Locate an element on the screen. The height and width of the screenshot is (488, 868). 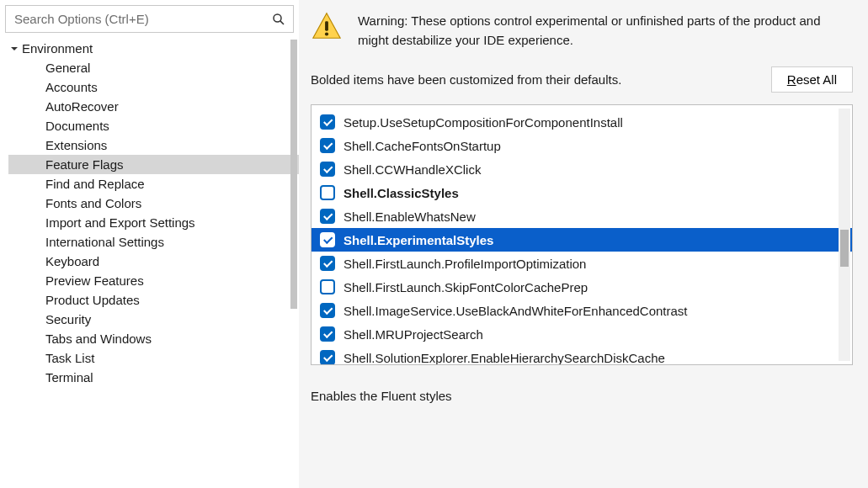
flag-row: Shell.ImageService.UseBlackAndWhiteForEn… is located at coordinates (582, 310).